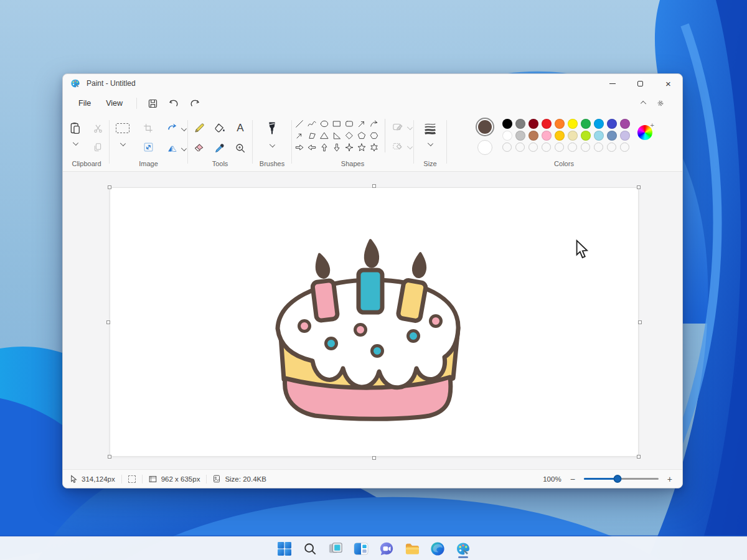 The height and width of the screenshot is (560, 747). Describe the element at coordinates (312, 136) in the screenshot. I see `shape-quadrilateral-icon` at that location.